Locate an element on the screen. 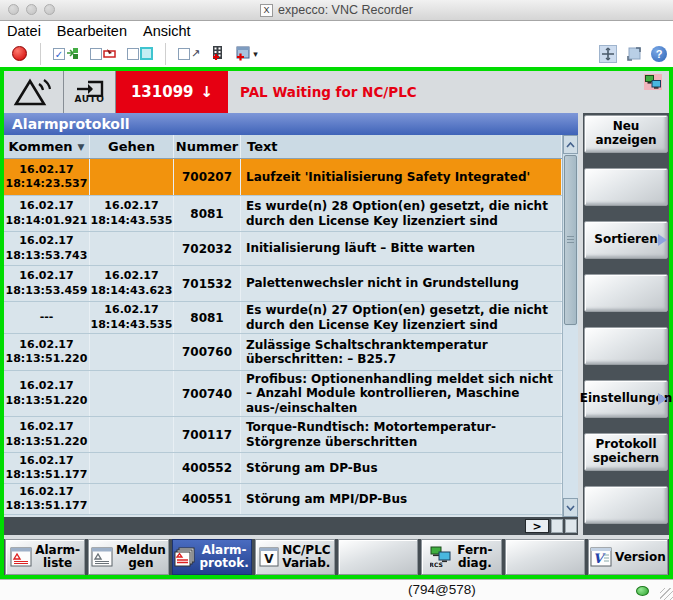  alarm-row: 16.02.17 18:13:51.177 400551 Störung am … is located at coordinates (283, 500).